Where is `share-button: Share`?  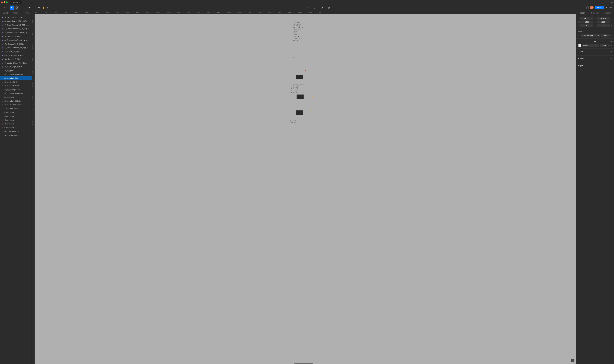
share-button: Share is located at coordinates (600, 8).